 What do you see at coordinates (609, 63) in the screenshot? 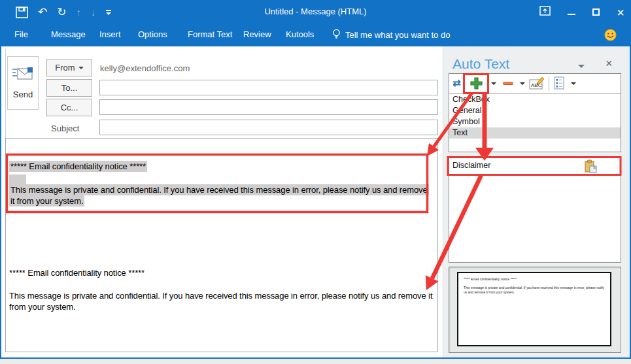
I see `pane-close-icon: ×` at bounding box center [609, 63].